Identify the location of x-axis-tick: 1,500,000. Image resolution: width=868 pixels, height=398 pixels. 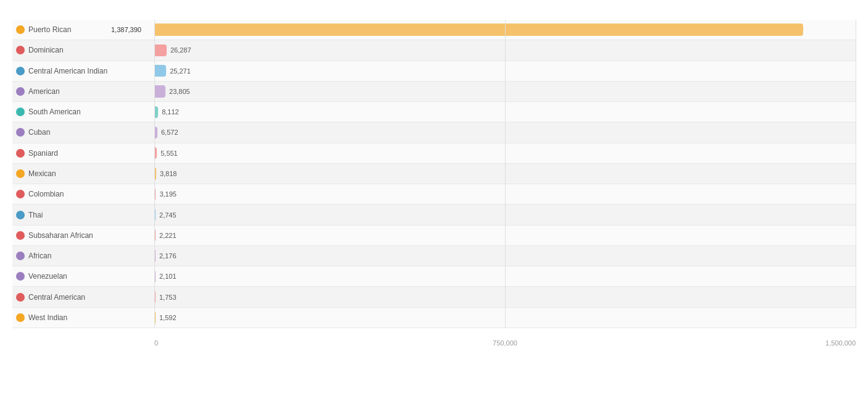
(738, 343).